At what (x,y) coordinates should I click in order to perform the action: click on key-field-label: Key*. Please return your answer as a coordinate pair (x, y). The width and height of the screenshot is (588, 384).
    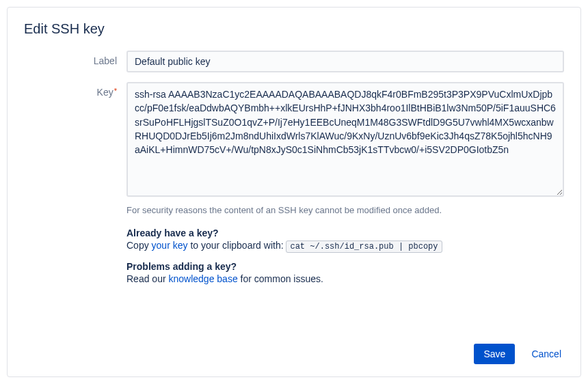
    Looking at the image, I should click on (75, 90).